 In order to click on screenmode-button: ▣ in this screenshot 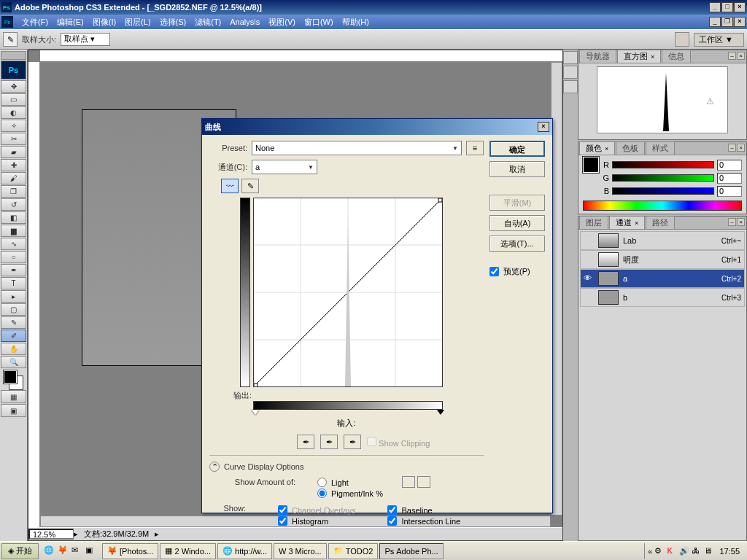, I will do `click(13, 411)`.